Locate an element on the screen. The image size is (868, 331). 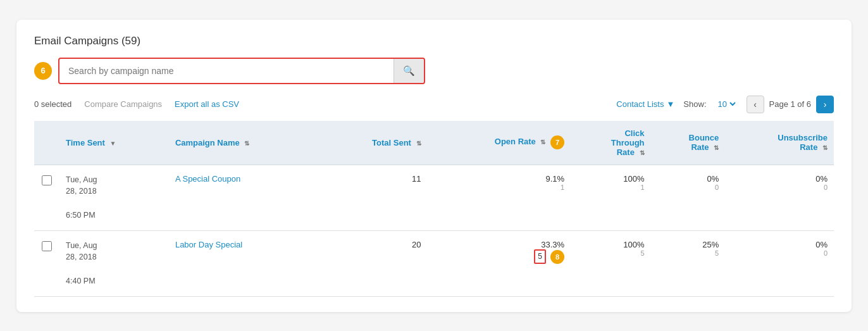
open-rate-cell: 33.3% 5 8 is located at coordinates (500, 263).